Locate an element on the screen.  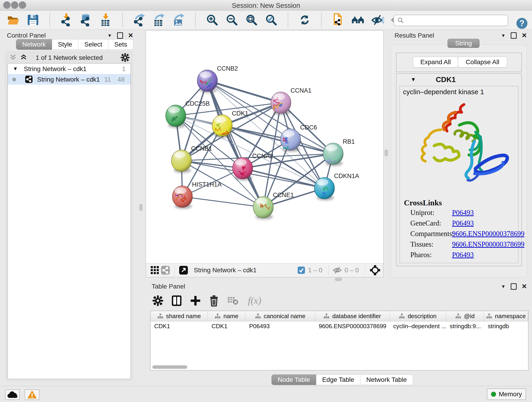
node-RB1: RB1 is located at coordinates (339, 152).